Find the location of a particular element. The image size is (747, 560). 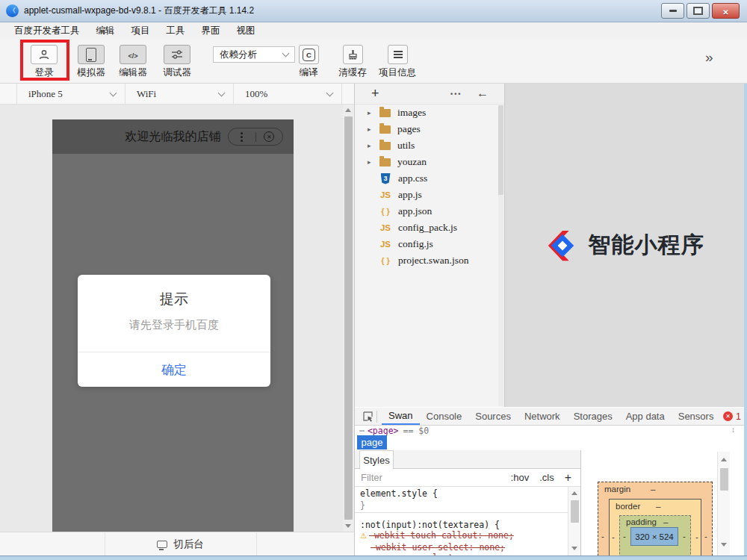

more-menu-button is located at coordinates (242, 137).